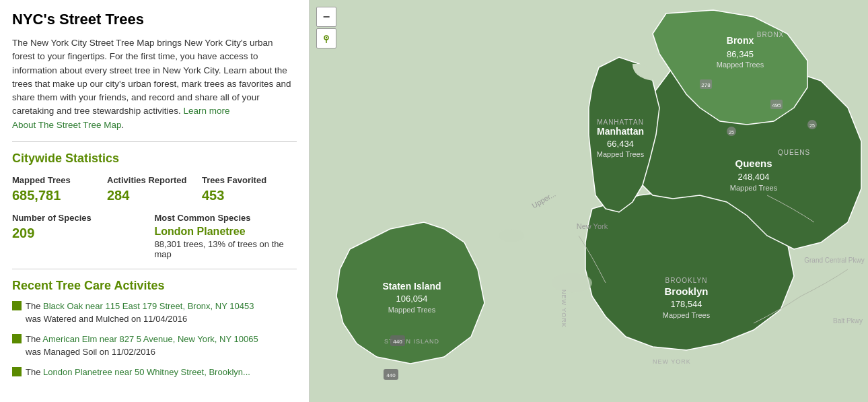 The height and width of the screenshot is (402, 868). I want to click on svg-text: MANHATTAN, so click(620, 123).